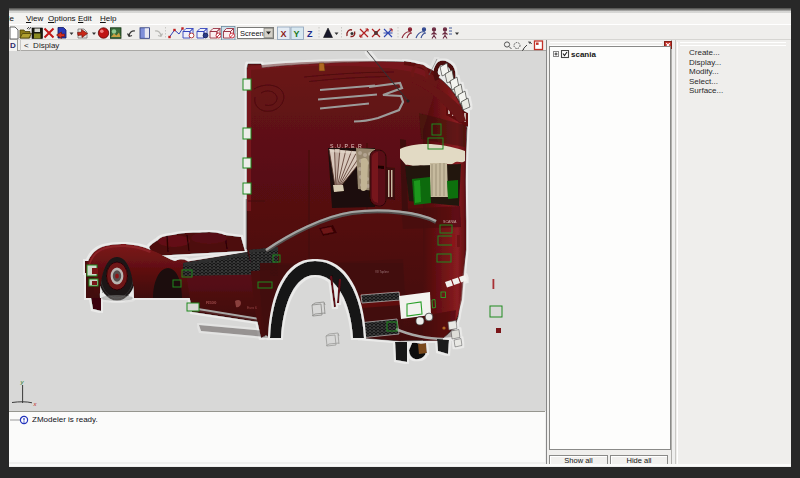 The width and height of the screenshot is (800, 478). Describe the element at coordinates (252, 308) in the screenshot. I see `svg-text: Euro 6` at that location.